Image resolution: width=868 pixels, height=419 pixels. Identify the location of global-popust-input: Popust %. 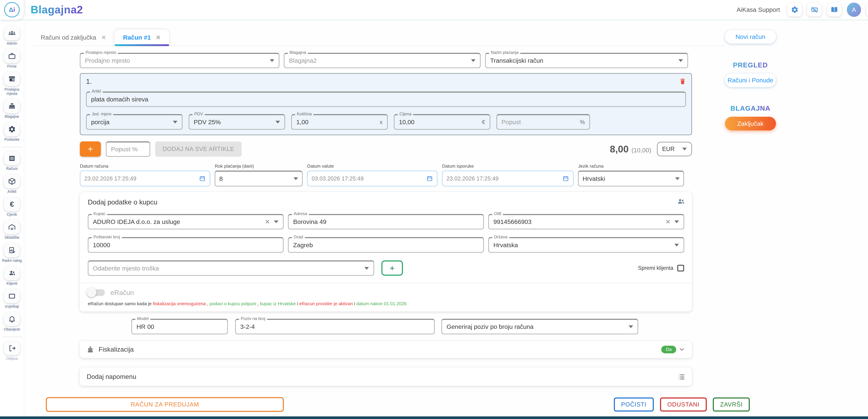
(128, 149).